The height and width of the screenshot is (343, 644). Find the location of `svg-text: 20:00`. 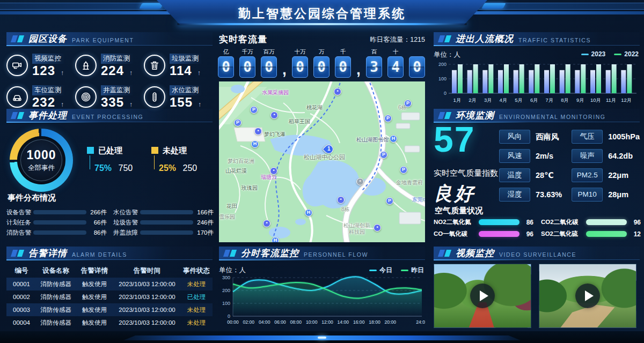

svg-text: 20:00 is located at coordinates (391, 322).